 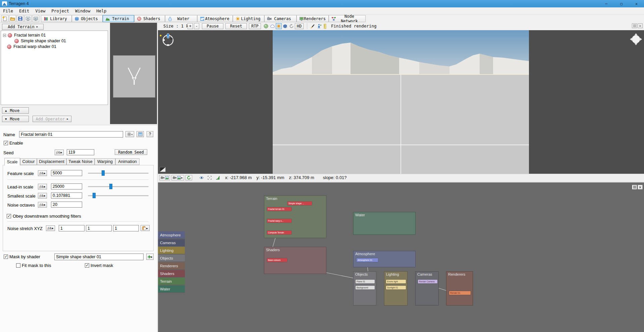 I want to click on tab-warping: Warping, so click(x=105, y=162).